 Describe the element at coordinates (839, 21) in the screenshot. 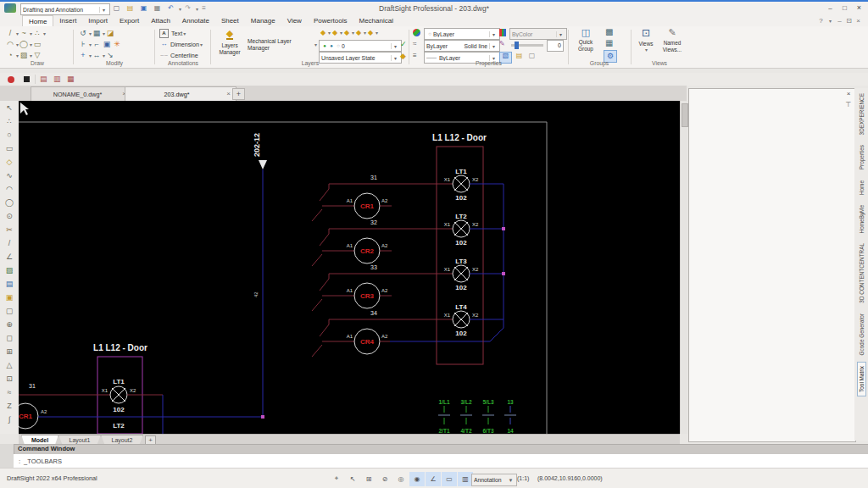

I see `minimize-ribbon-icon: –` at that location.